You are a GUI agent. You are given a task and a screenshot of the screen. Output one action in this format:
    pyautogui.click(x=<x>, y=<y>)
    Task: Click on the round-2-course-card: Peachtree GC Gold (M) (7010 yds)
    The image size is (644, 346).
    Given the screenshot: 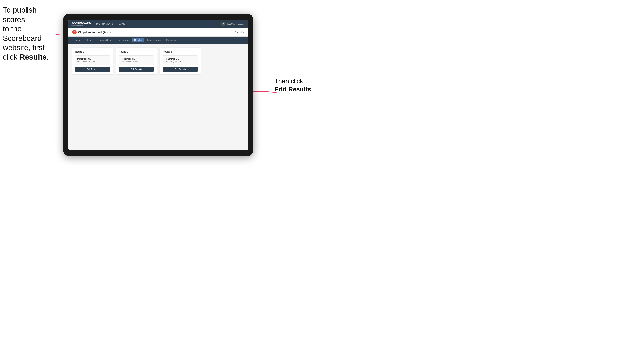 What is the action you would take?
    pyautogui.click(x=136, y=60)
    